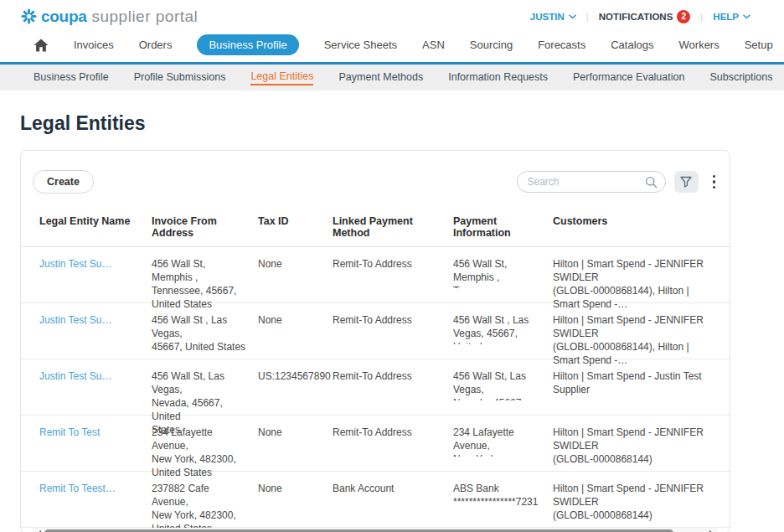  I want to click on legal-entity-link: Remit To Test, so click(95, 432).